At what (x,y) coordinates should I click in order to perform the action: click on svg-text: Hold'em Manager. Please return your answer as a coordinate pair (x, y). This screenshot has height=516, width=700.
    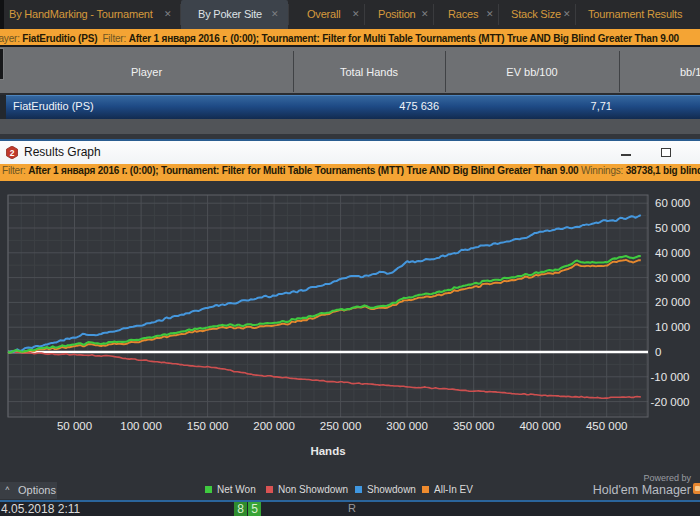
    Looking at the image, I should click on (642, 490).